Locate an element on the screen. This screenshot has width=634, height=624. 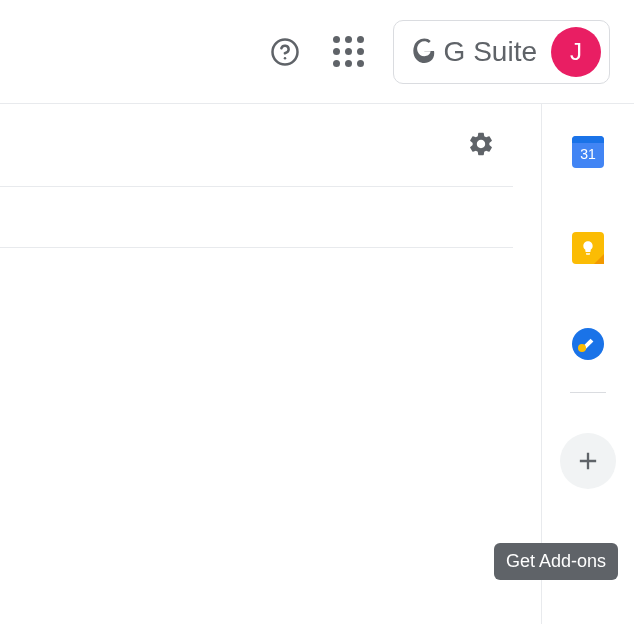
account-switcher: G Suite J is located at coordinates (502, 52).